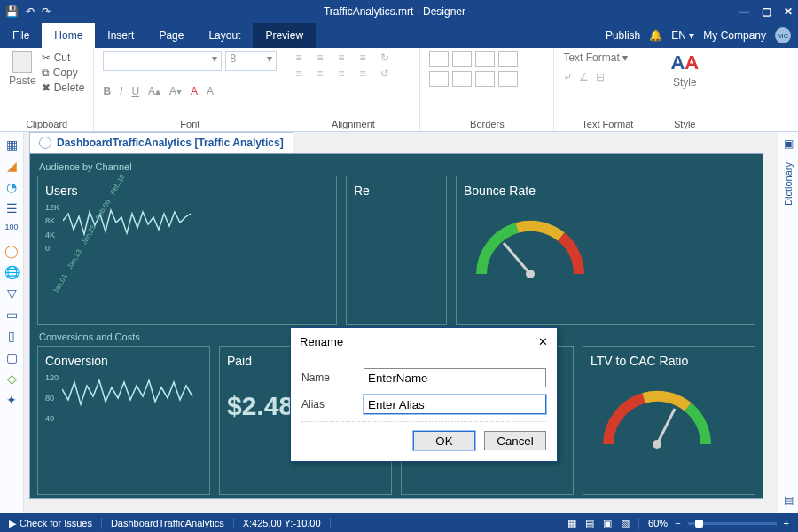 The height and width of the screenshot is (532, 798). Describe the element at coordinates (444, 441) in the screenshot. I see `ok-button: OK` at that location.